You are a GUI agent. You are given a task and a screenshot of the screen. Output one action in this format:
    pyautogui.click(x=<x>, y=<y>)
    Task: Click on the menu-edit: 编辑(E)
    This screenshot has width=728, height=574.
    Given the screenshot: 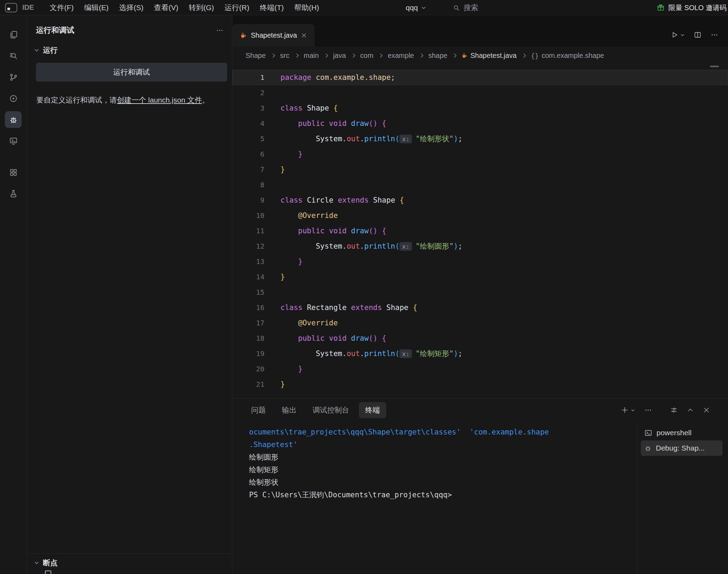 What is the action you would take?
    pyautogui.click(x=96, y=8)
    